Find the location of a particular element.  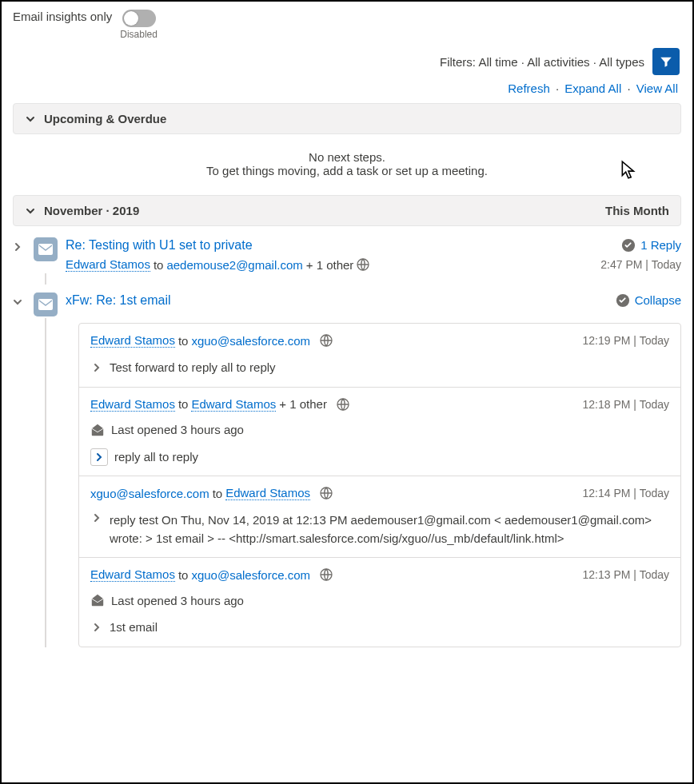

msg-body-2: reply test On Thu, Nov 14, 2019 at 12:13… is located at coordinates (389, 529).